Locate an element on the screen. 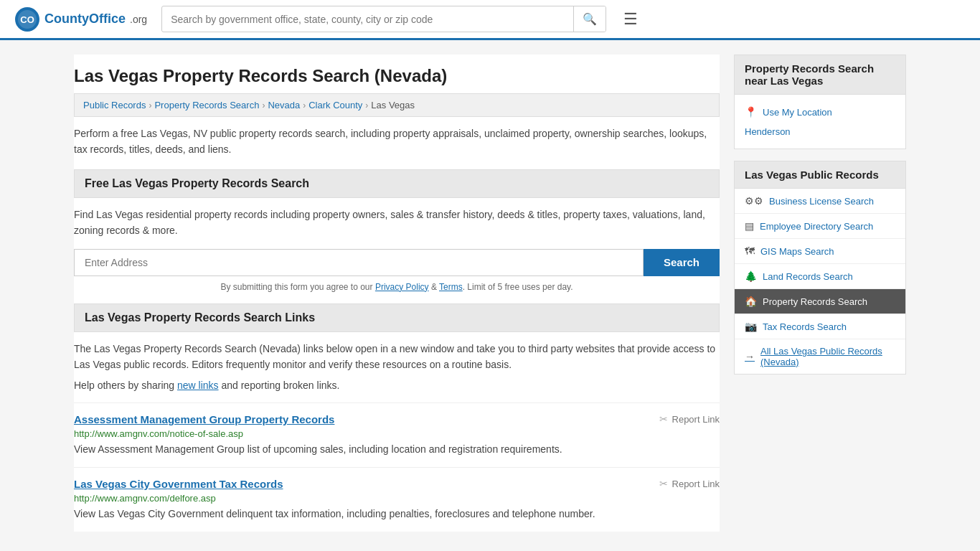 The image size is (980, 551). sidebar-public-records-box: Las Vegas Public Records ⚙⚙ Business Lic… is located at coordinates (820, 268).